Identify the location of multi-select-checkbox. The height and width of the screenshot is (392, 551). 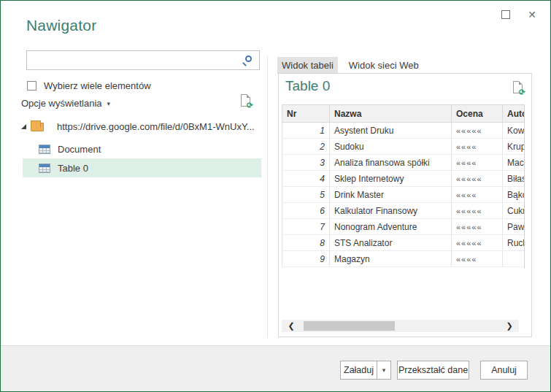
(32, 86).